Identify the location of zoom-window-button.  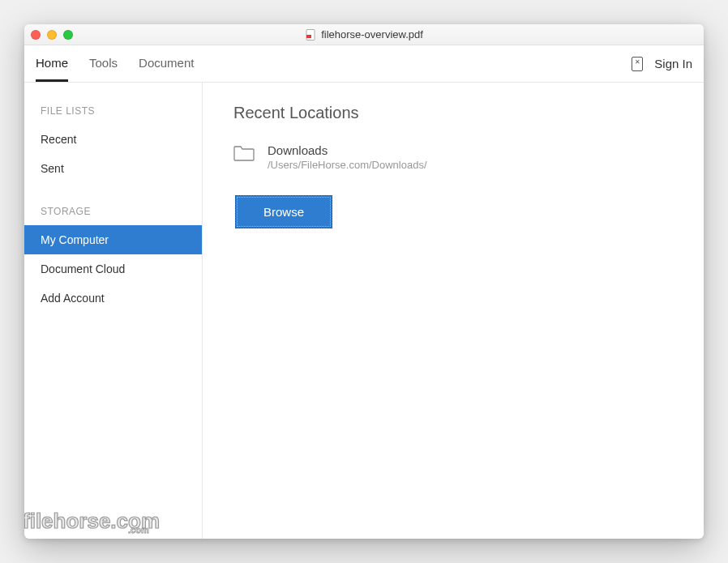
(68, 35).